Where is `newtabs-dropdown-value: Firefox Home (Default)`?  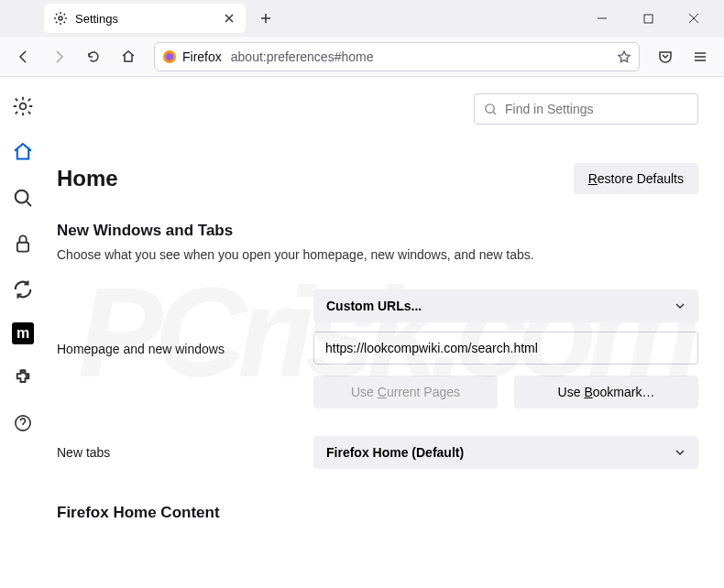
newtabs-dropdown-value: Firefox Home (Default) is located at coordinates (395, 452).